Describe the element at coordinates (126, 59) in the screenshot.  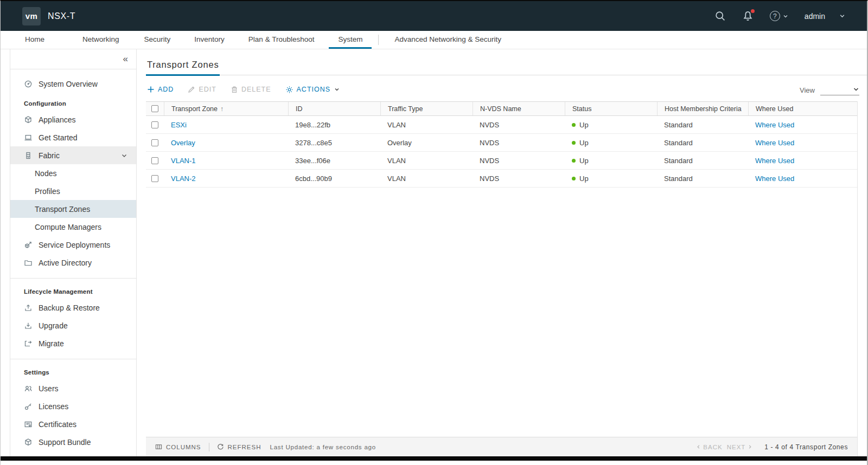
I see `collapse-sidebar-icon: «` at that location.